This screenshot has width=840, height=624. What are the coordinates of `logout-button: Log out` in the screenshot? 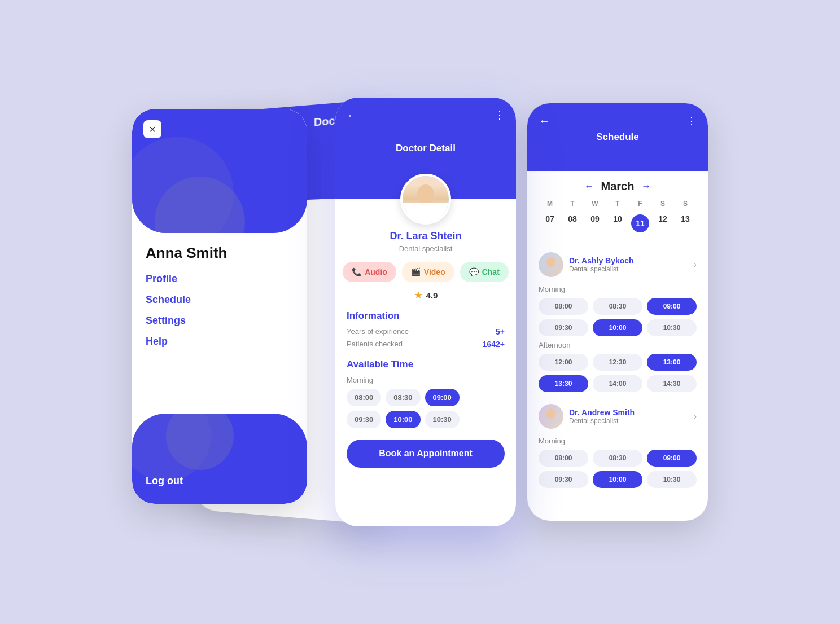 It's located at (164, 481).